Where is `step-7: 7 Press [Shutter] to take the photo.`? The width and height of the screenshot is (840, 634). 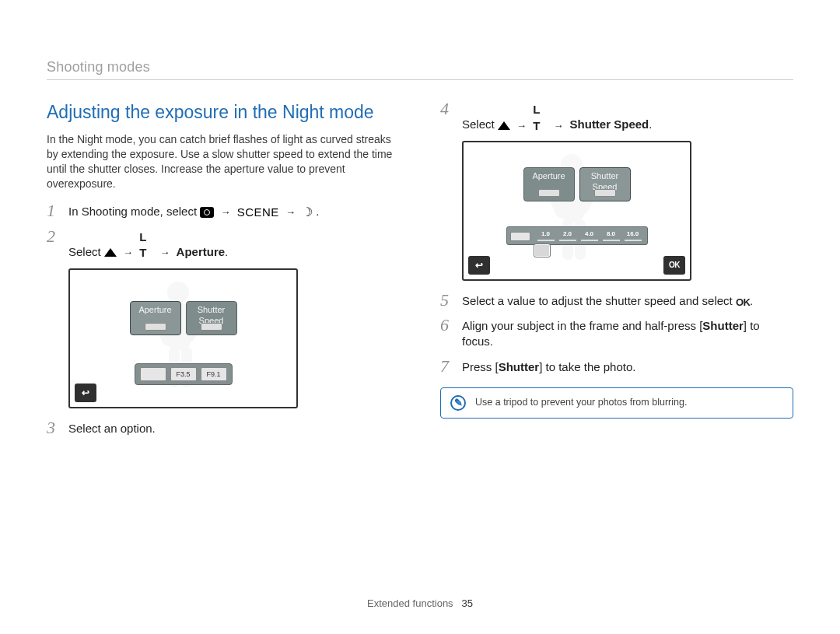
step-7: 7 Press [Shutter] to take the photo. is located at coordinates (617, 366).